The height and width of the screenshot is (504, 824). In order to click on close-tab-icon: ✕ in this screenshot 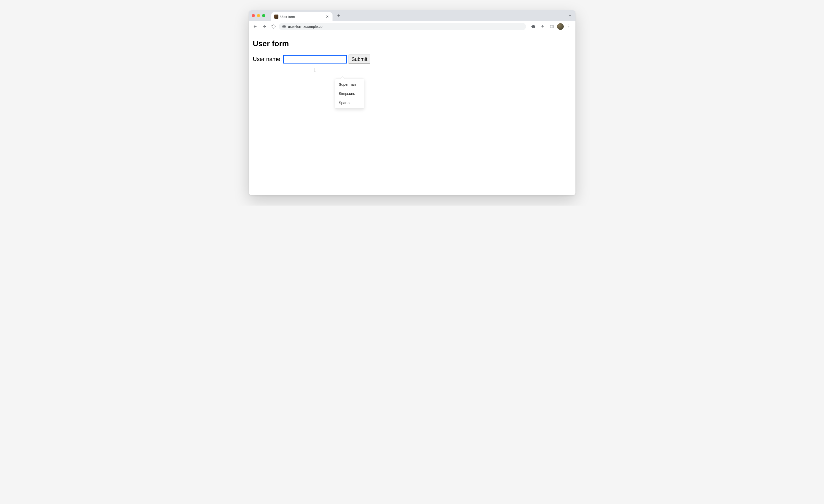, I will do `click(327, 17)`.